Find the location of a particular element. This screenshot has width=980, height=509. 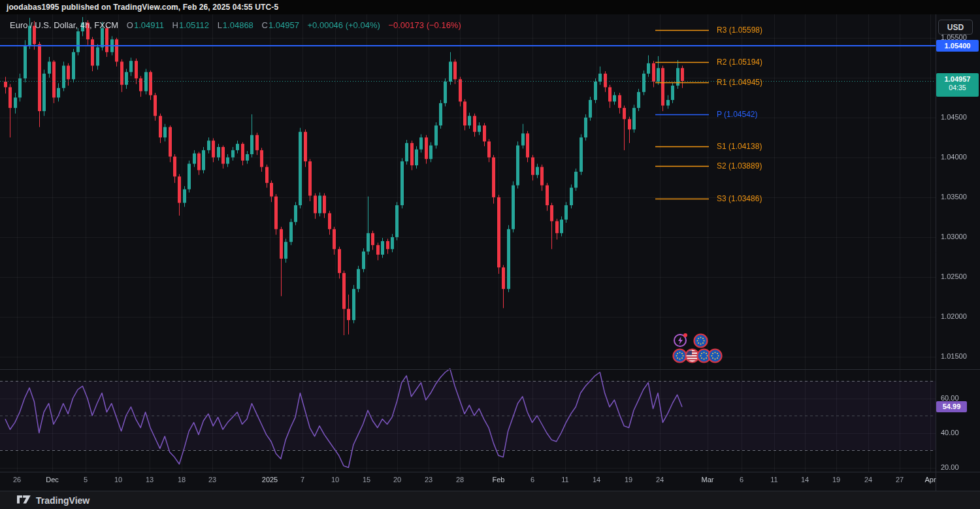

pivot-label-r3: R3 (1.05598) is located at coordinates (740, 30).